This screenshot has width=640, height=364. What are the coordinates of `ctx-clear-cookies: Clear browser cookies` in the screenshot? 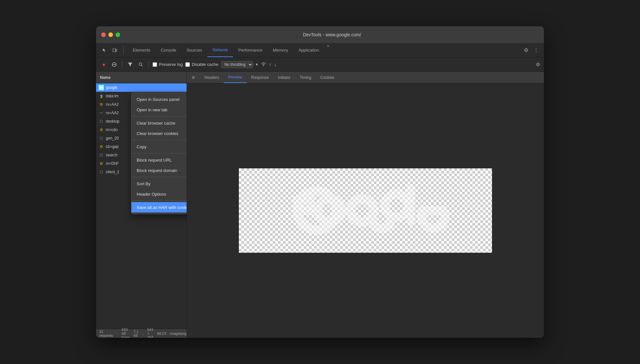 It's located at (159, 133).